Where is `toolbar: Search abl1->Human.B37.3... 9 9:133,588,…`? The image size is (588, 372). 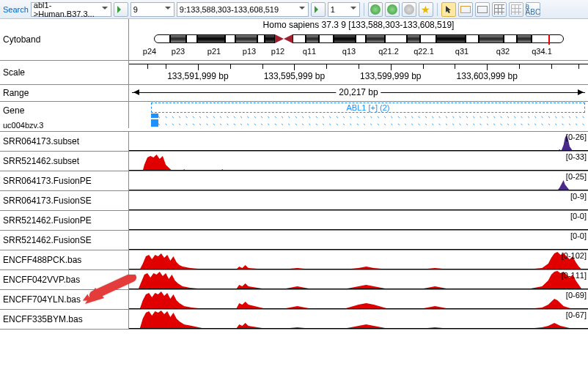 toolbar: Search abl1->Human.B37.3... 9 9:133,588,… is located at coordinates (294, 10).